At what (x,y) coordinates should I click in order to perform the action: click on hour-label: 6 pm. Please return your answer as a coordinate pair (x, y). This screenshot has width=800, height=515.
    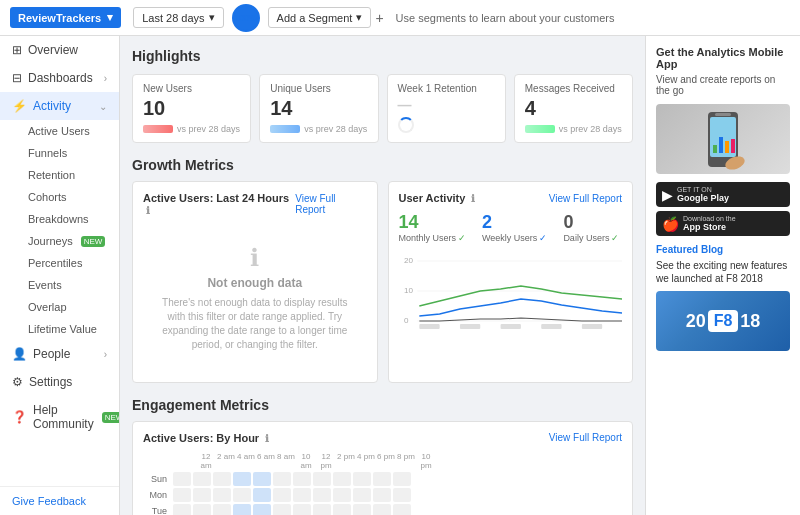
    Looking at the image, I should click on (386, 461).